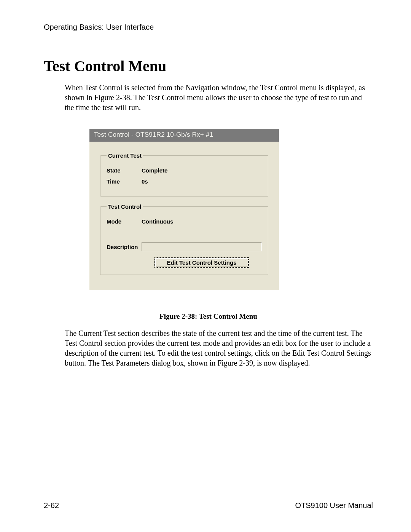 The width and height of the screenshot is (411, 532). What do you see at coordinates (202, 263) in the screenshot?
I see `edit-test-control-settings-button: Edit Test Control Settings` at bounding box center [202, 263].